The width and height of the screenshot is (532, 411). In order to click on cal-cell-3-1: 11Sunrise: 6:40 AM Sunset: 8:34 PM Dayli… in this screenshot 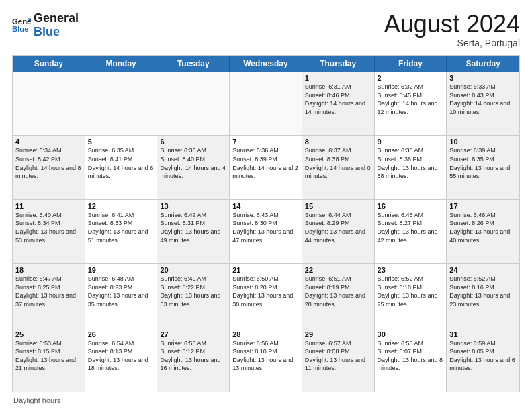, I will do `click(49, 232)`.